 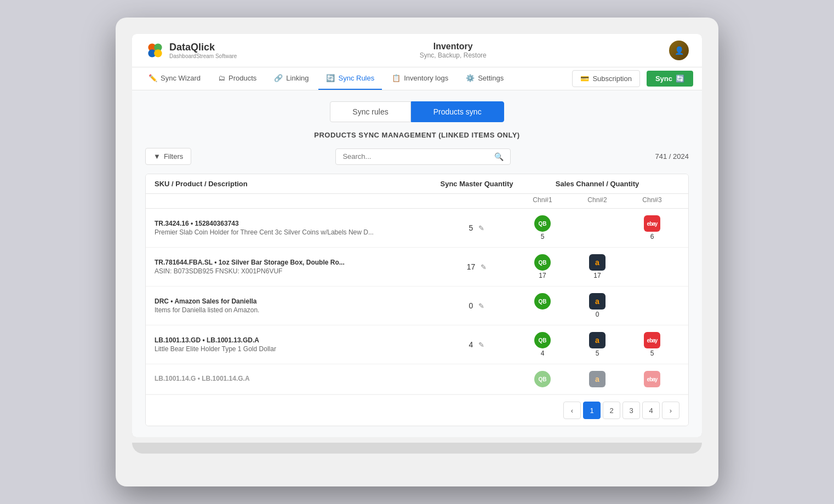 What do you see at coordinates (597, 379) in the screenshot?
I see `channels-cell: QB a ebay` at bounding box center [597, 379].